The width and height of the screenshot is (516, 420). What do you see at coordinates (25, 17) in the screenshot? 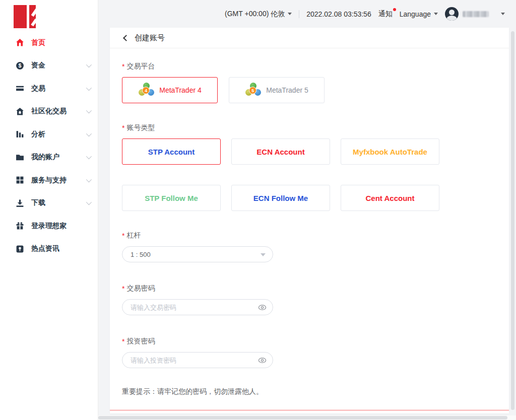
I see `brand-logo` at bounding box center [25, 17].